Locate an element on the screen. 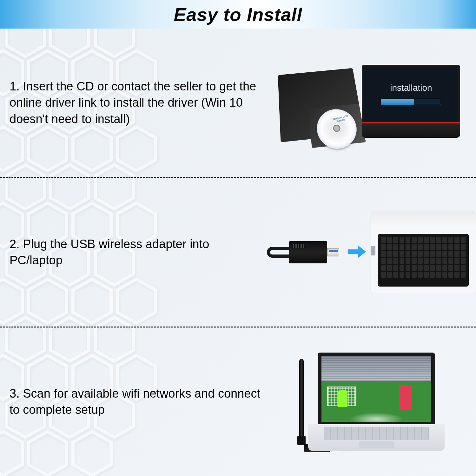  step-2-illustration is located at coordinates (376, 252).